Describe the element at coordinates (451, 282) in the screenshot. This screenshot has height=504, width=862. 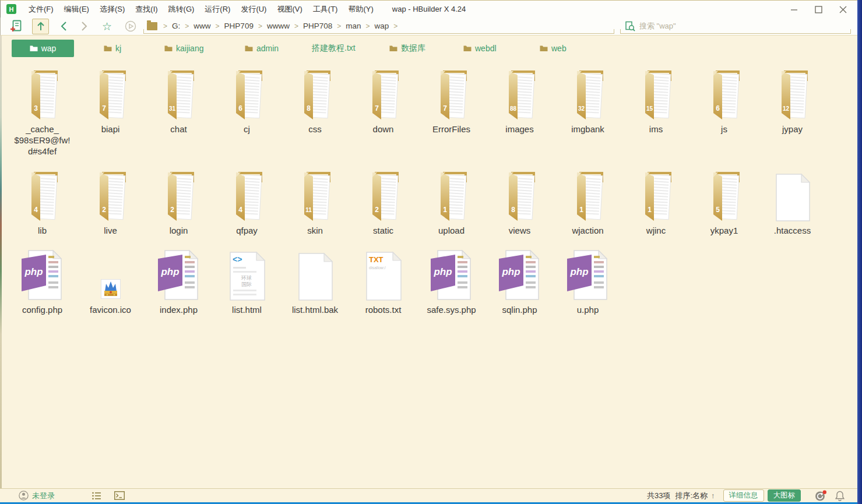
I see `file-item-safe.sys.php: phpsafe.sys.php` at that location.